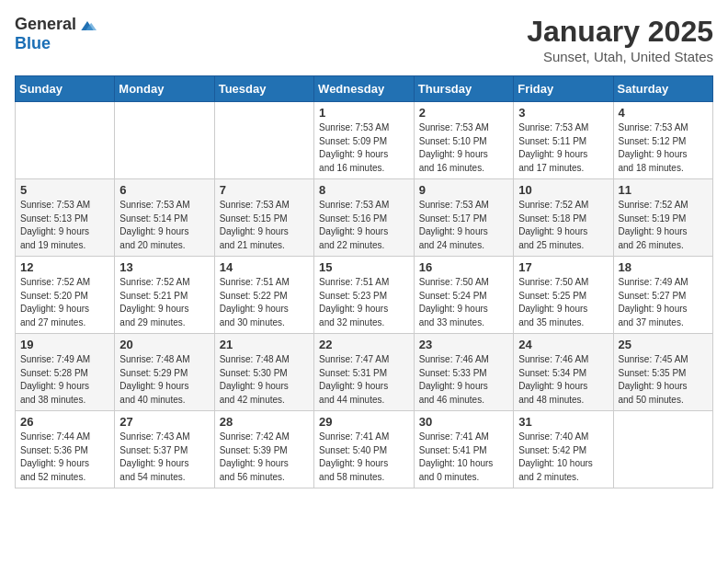 The height and width of the screenshot is (563, 728). I want to click on day-info: Sunrise: 7:49 AM Sunset: 5:27 PM Dayligh…, so click(664, 303).